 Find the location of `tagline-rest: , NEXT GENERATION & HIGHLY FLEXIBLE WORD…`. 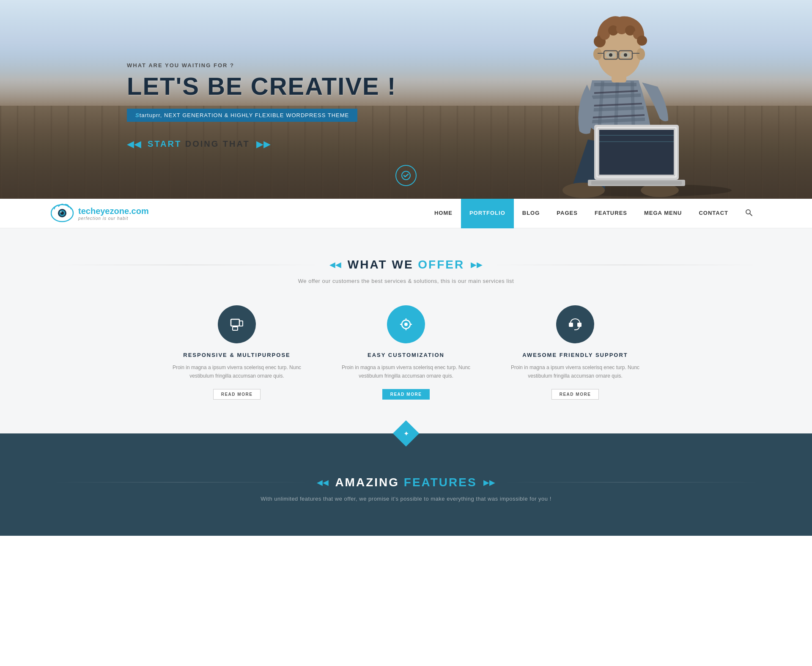

tagline-rest: , NEXT GENERATION & HIGHLY FLEXIBLE WORD… is located at coordinates (255, 115).